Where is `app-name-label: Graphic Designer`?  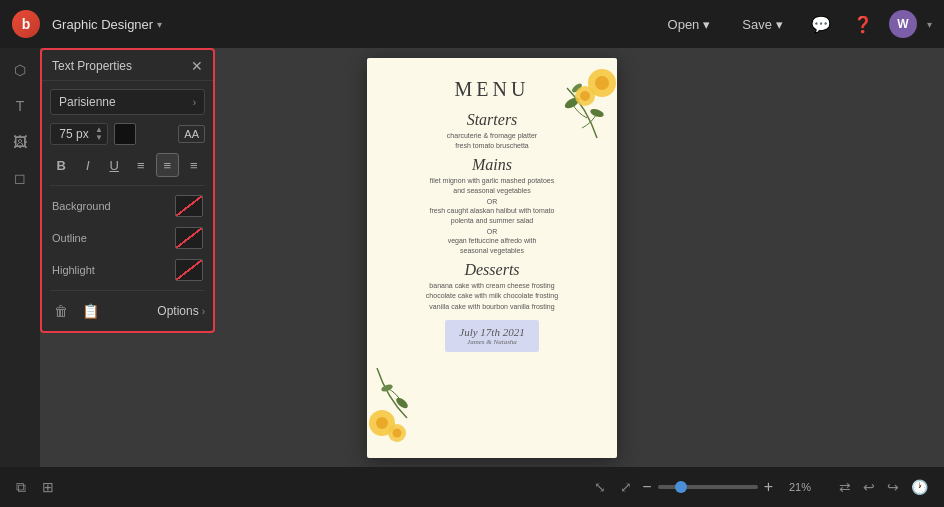
app-name-label: Graphic Designer is located at coordinates (102, 24).